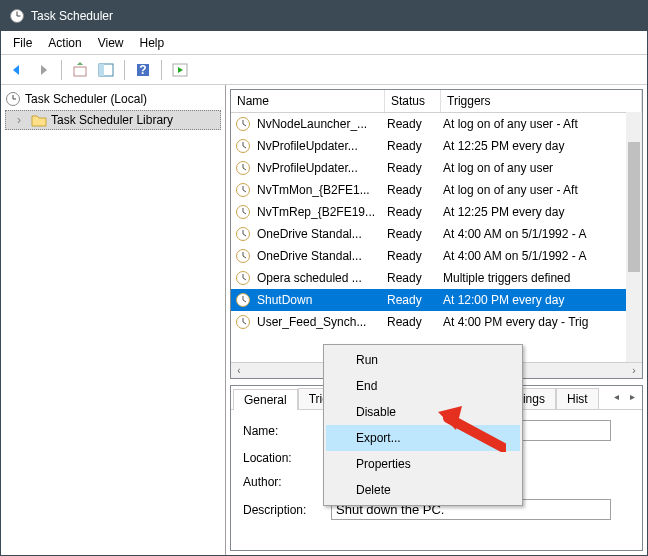 The image size is (648, 556). What do you see at coordinates (436, 212) in the screenshot?
I see `table-row: NvTmRep_{B2FE19...ReadyAt 12:25 PM every…` at bounding box center [436, 212].